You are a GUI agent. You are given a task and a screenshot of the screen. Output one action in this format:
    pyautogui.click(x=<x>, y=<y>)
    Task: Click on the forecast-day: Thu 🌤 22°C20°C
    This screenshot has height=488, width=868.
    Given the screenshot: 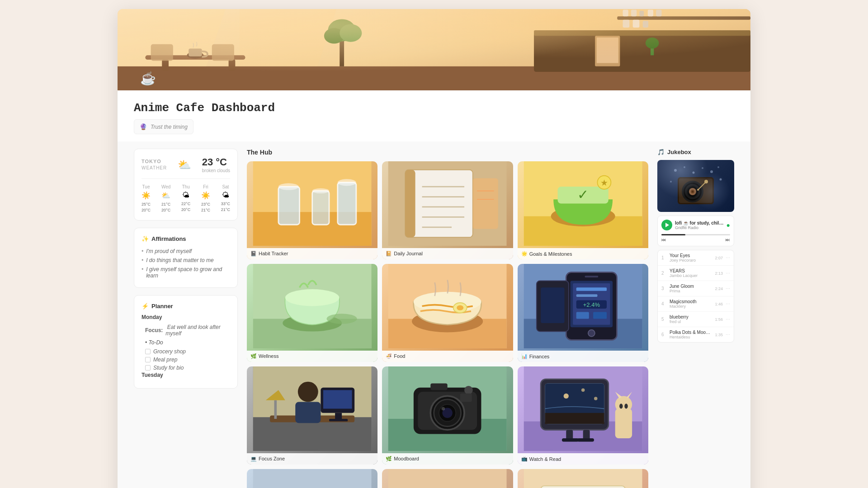 What is the action you would take?
    pyautogui.click(x=186, y=199)
    